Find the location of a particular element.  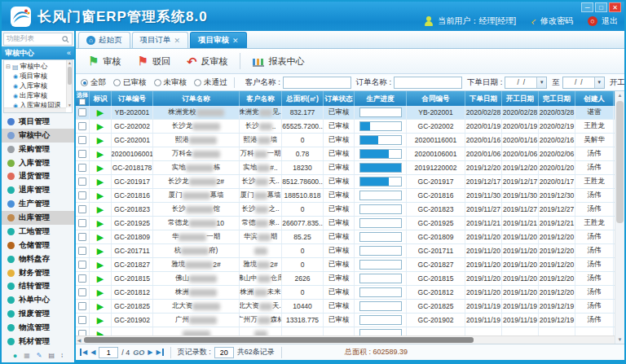

sidebar-item-出库管理: 出库管理 is located at coordinates (37, 218).